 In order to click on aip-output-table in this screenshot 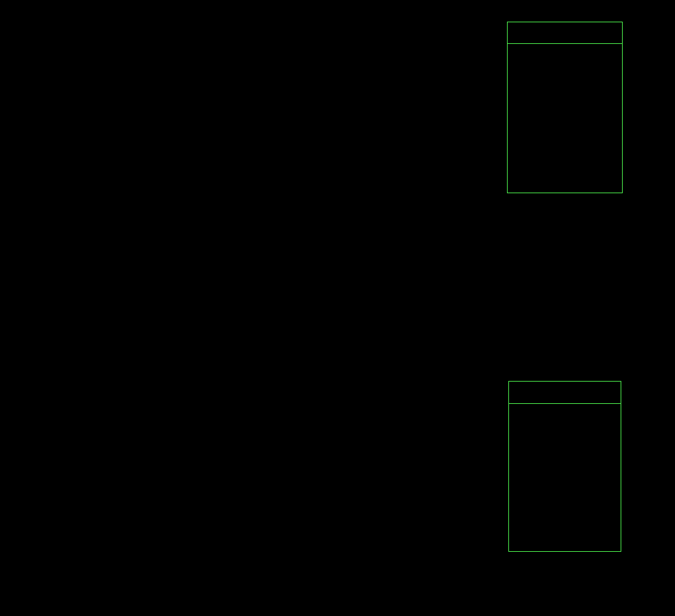, I will do `click(565, 466)`.